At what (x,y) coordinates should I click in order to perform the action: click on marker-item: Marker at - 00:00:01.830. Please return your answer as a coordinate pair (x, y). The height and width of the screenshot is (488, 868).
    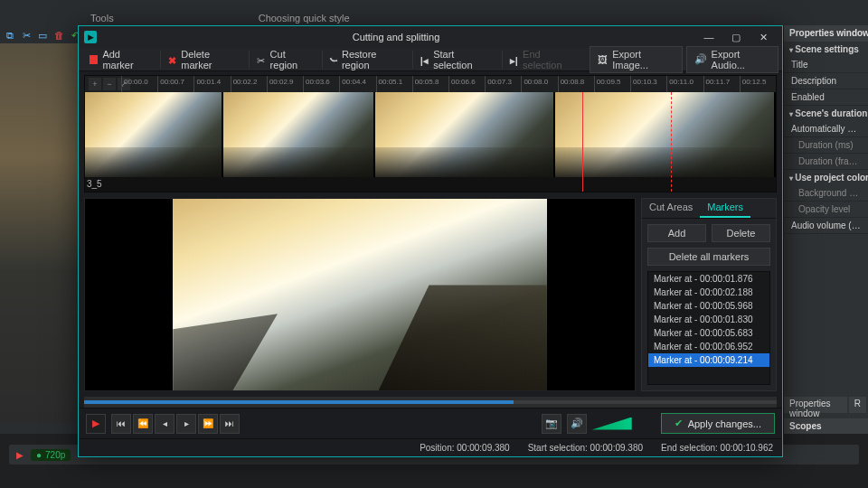
    Looking at the image, I should click on (709, 320).